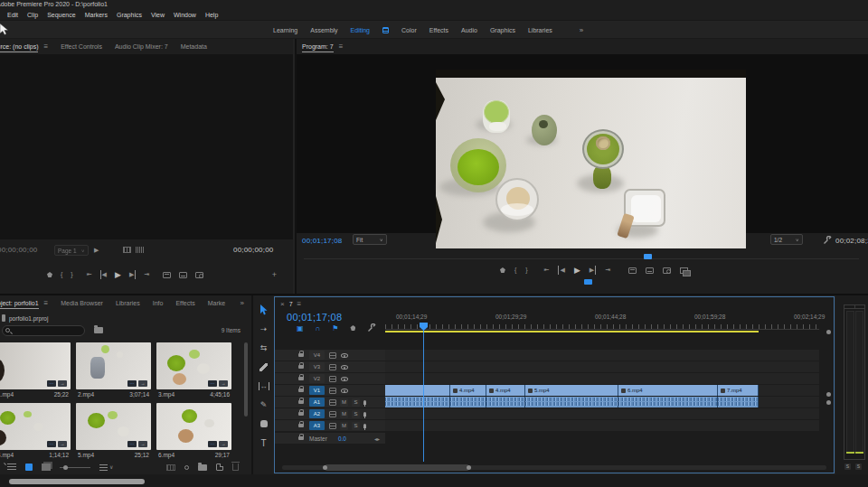 Image resolution: width=868 pixels, height=487 pixels. I want to click on workspace-tab-graphics: Graphics, so click(503, 31).